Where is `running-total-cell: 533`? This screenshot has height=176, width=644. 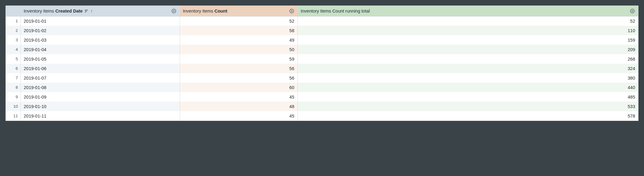 running-total-cell: 533 is located at coordinates (468, 107).